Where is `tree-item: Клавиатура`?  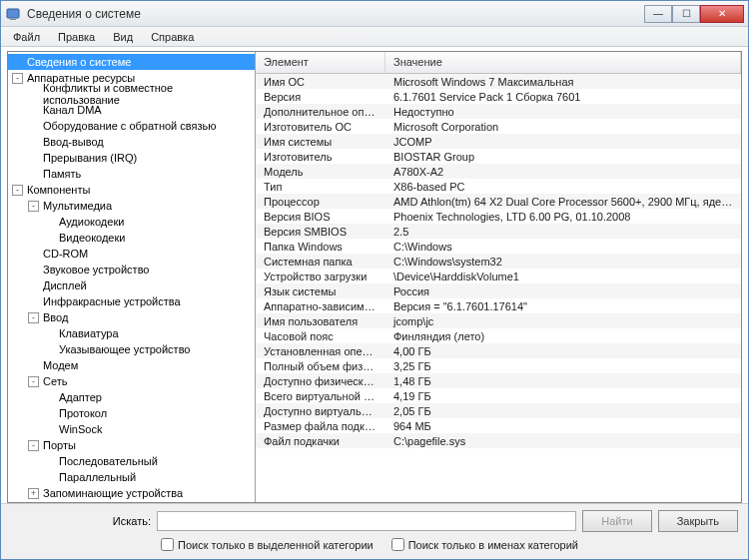 tree-item: Клавиатура is located at coordinates (132, 333).